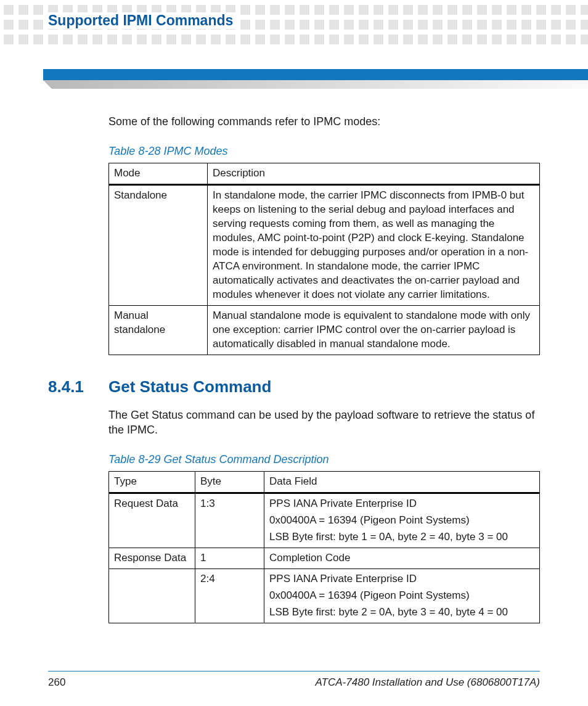 The image size is (588, 706). Describe the element at coordinates (428, 683) in the screenshot. I see `doc-title-footer: ATCA-7480 Installation and Use (6806800T…` at that location.